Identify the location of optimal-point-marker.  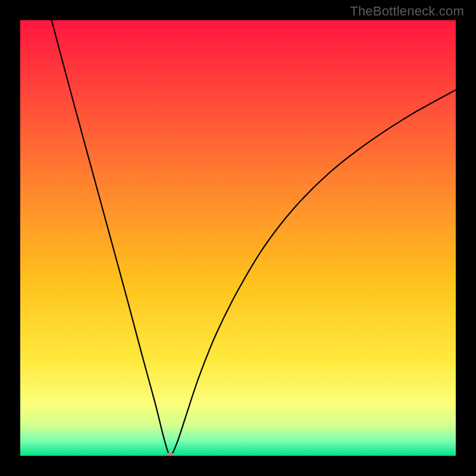
(170, 455).